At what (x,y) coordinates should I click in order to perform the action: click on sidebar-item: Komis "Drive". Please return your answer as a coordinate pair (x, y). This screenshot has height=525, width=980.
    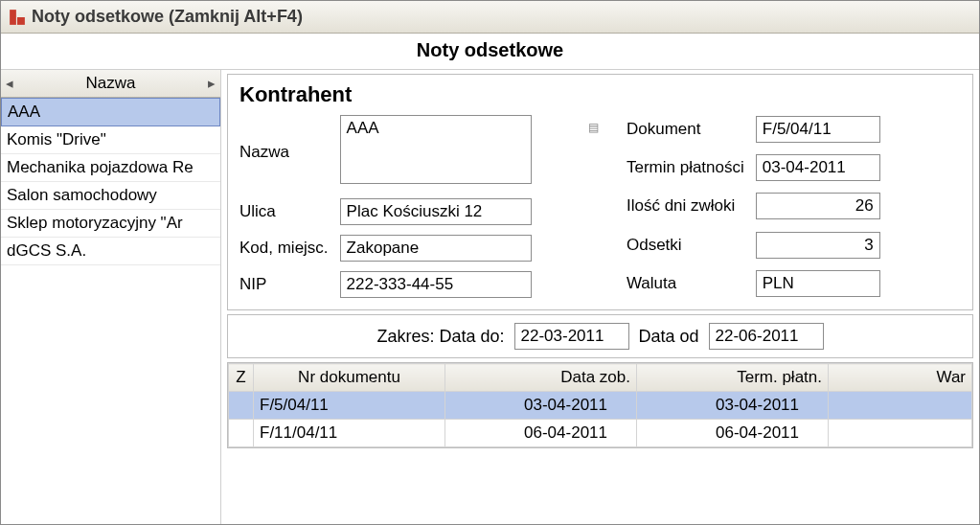
    Looking at the image, I should click on (111, 140).